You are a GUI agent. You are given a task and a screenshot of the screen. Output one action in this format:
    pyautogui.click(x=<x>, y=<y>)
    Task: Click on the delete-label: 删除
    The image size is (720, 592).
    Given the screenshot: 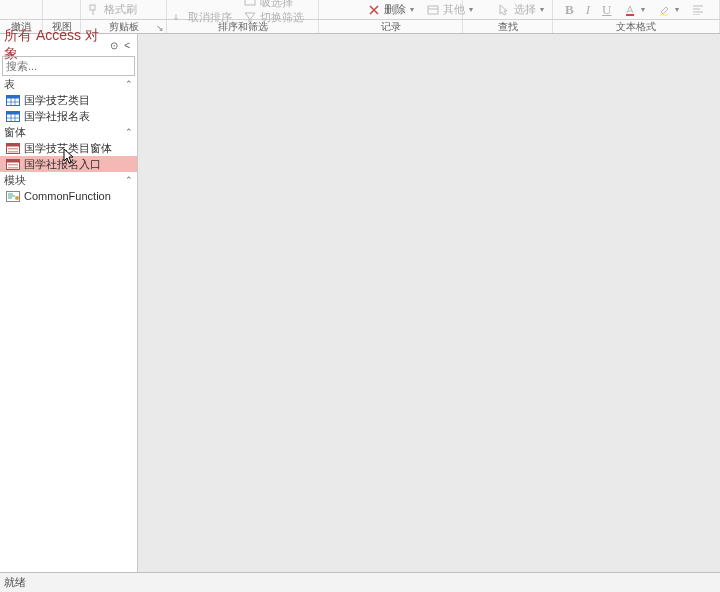 What is the action you would take?
    pyautogui.click(x=395, y=10)
    